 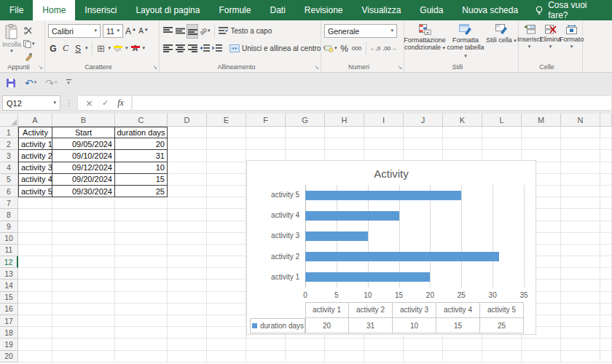 What do you see at coordinates (31, 103) in the screenshot?
I see `name-box: Q12 ▾` at bounding box center [31, 103].